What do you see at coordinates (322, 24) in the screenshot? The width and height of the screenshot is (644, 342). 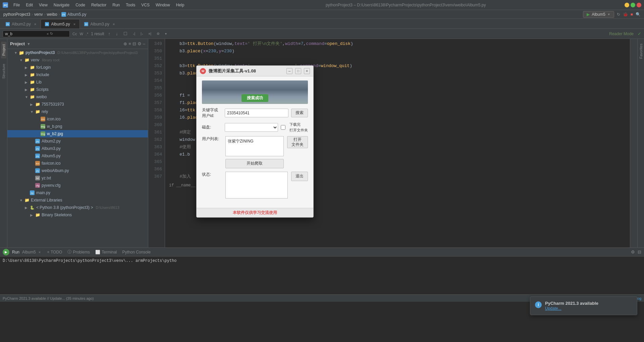 I see `editor-tabs: py Album2.py × py Album5.py × py Album3.…` at bounding box center [322, 24].